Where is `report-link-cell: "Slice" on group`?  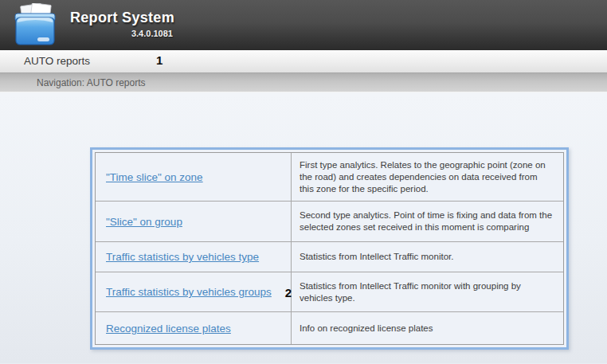 report-link-cell: "Slice" on group is located at coordinates (194, 221).